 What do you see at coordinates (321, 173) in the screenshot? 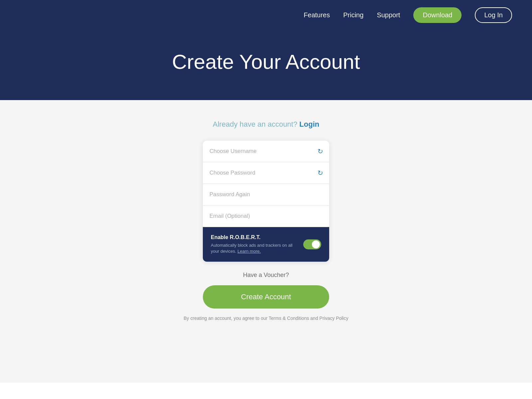
I see `refresh-password-icon: ↻` at bounding box center [321, 173].